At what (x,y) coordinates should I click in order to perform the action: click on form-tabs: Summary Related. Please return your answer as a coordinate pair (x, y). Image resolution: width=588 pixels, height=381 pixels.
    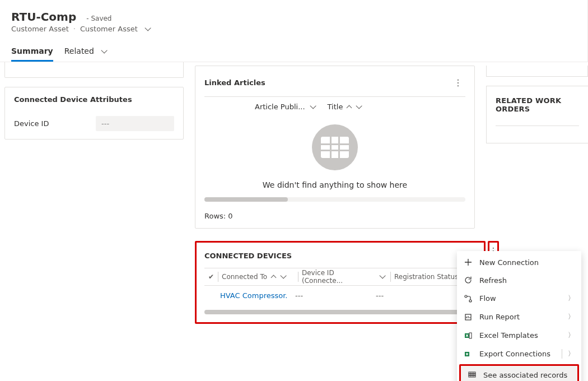
    Looking at the image, I should click on (293, 53).